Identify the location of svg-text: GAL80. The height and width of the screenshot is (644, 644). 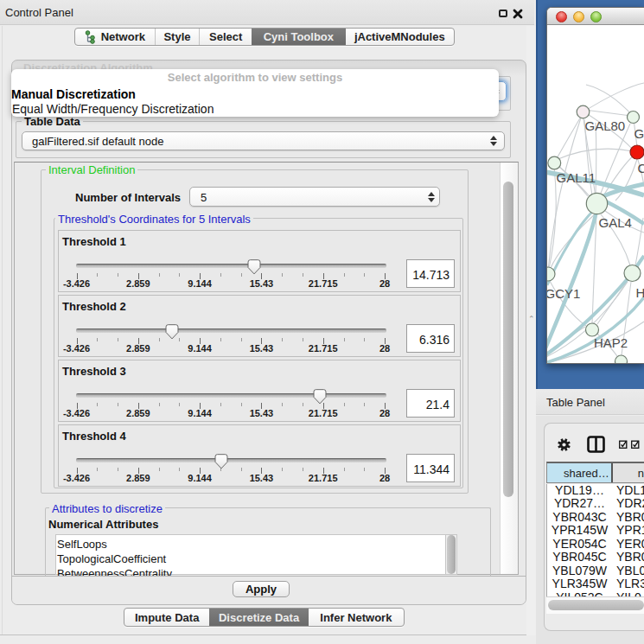
(605, 126).